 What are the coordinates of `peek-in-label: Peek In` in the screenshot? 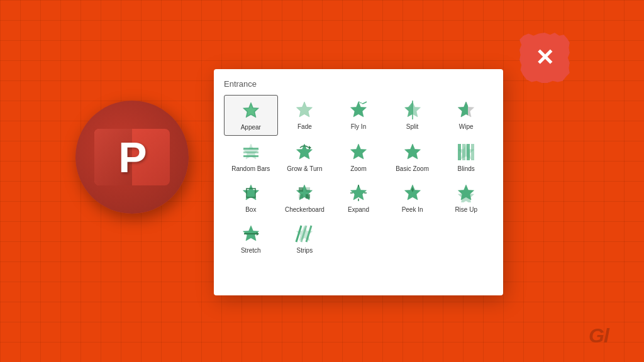 It's located at (413, 210).